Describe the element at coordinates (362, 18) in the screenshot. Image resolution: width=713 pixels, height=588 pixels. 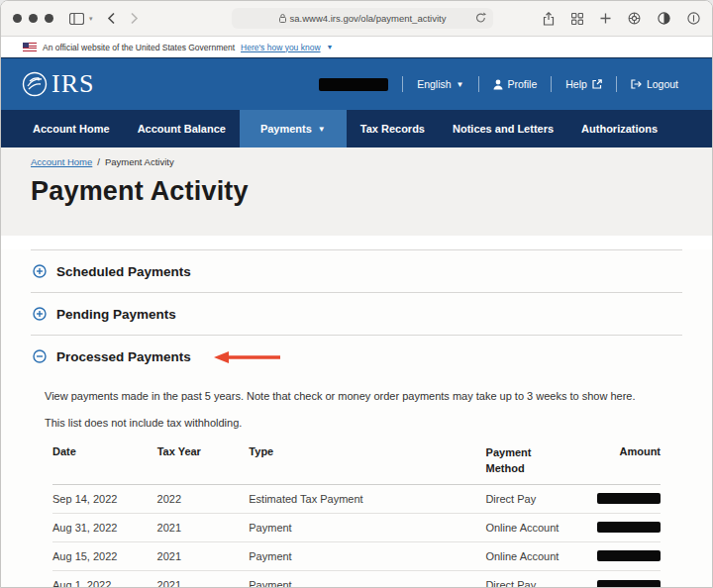
I see `address-bar: sa.www4.irs.gov/ola/payment_activity` at that location.